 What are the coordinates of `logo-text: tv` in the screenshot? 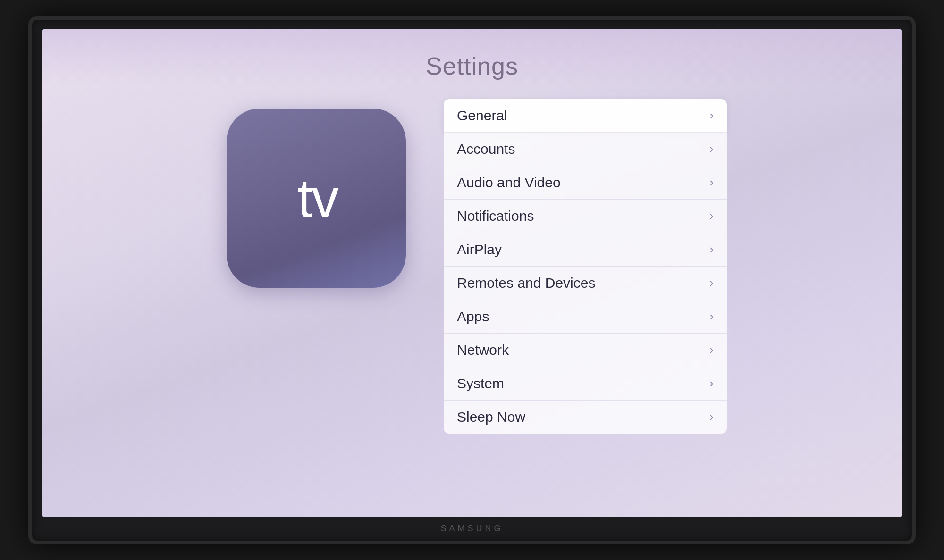 It's located at (316, 198).